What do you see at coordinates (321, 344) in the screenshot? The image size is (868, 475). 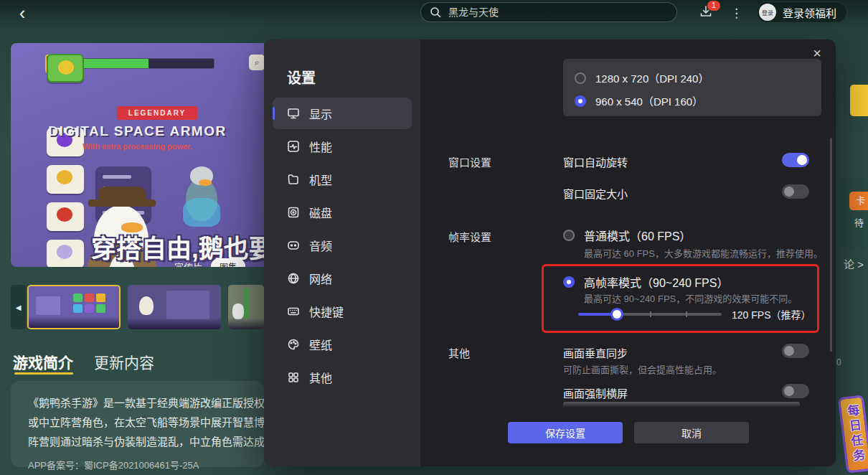 I see `sidebar-item-label: 壁纸` at bounding box center [321, 344].